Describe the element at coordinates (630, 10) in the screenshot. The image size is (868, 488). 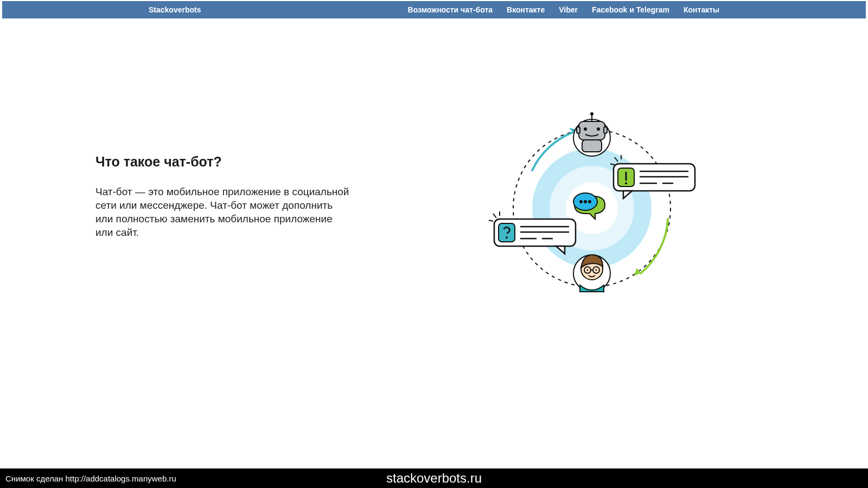
I see `nav-link-fb-telegram: Facebook и Telegram` at that location.